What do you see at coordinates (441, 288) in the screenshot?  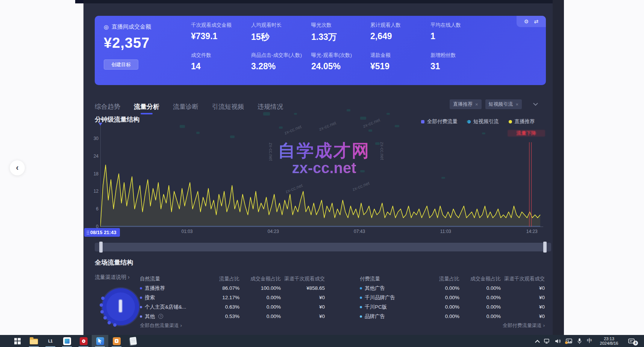 I see `traffic-share-value: 0.00%` at bounding box center [441, 288].